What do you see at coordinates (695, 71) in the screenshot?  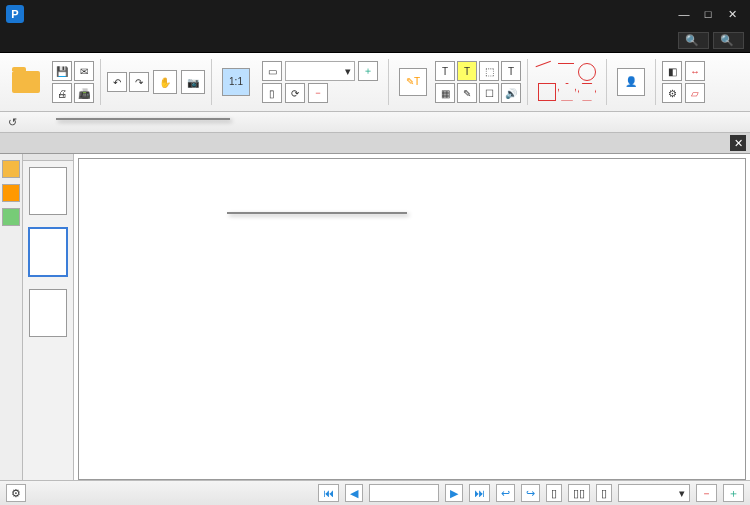 I see `distance-icon: ↔` at bounding box center [695, 71].